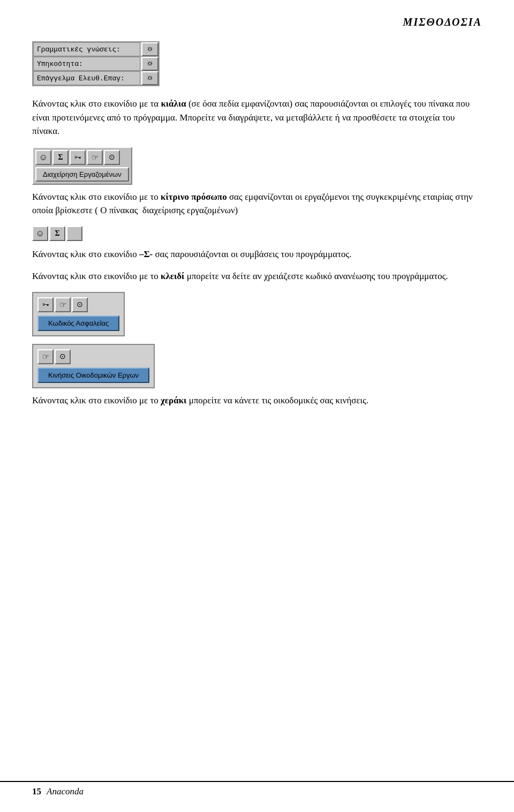 This screenshot has height=812, width=514. What do you see at coordinates (257, 204) in the screenshot?
I see `paragraph-2: Κάνοντας κλικ στο εικονίδιο με το κίτριν…` at bounding box center [257, 204].